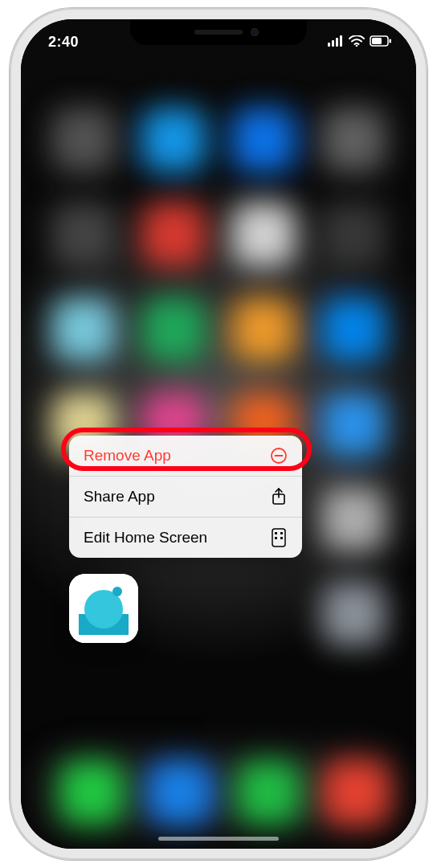 The height and width of the screenshot is (868, 437). I want to click on share-icon, so click(279, 497).